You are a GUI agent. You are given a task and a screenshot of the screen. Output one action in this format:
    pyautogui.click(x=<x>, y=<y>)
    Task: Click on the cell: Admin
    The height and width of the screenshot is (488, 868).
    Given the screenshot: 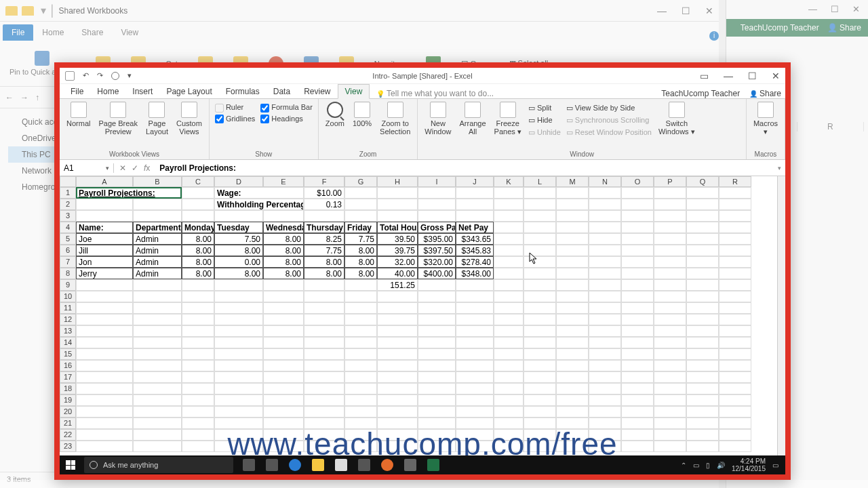 What is the action you would take?
    pyautogui.click(x=157, y=274)
    